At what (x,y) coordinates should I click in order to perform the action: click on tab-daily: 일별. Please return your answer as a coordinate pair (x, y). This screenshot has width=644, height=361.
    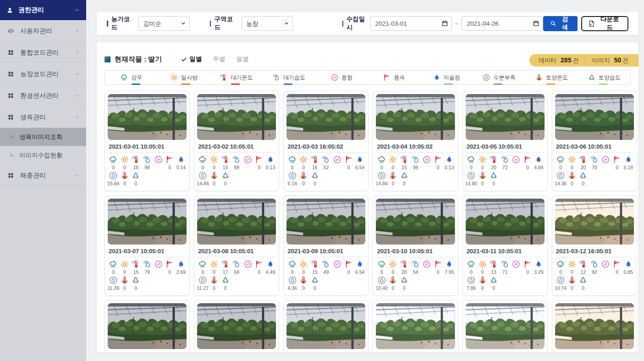
    Looking at the image, I should click on (192, 59).